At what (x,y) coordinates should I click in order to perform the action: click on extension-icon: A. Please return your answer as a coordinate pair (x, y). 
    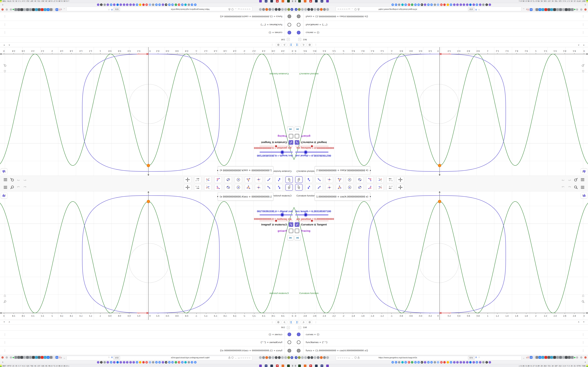
    Looking at the image, I should click on (57, 10).